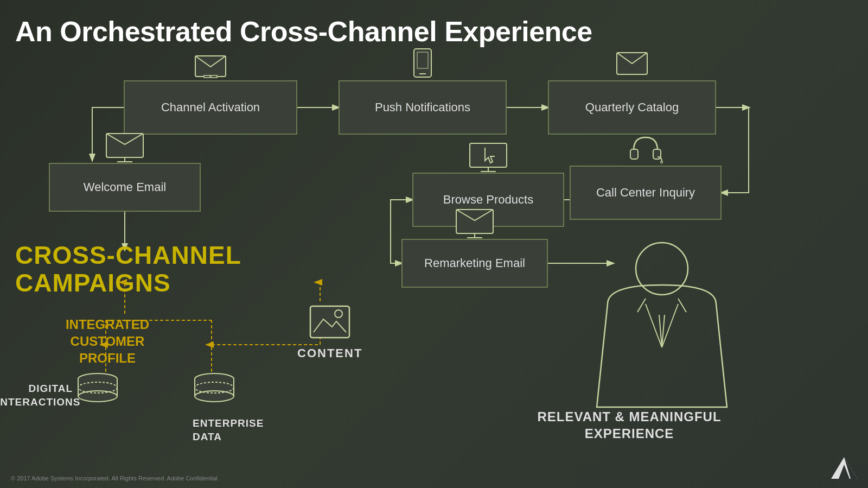  Describe the element at coordinates (646, 193) in the screenshot. I see `call-center-inquiry-label: Call Center Inquiry` at that location.